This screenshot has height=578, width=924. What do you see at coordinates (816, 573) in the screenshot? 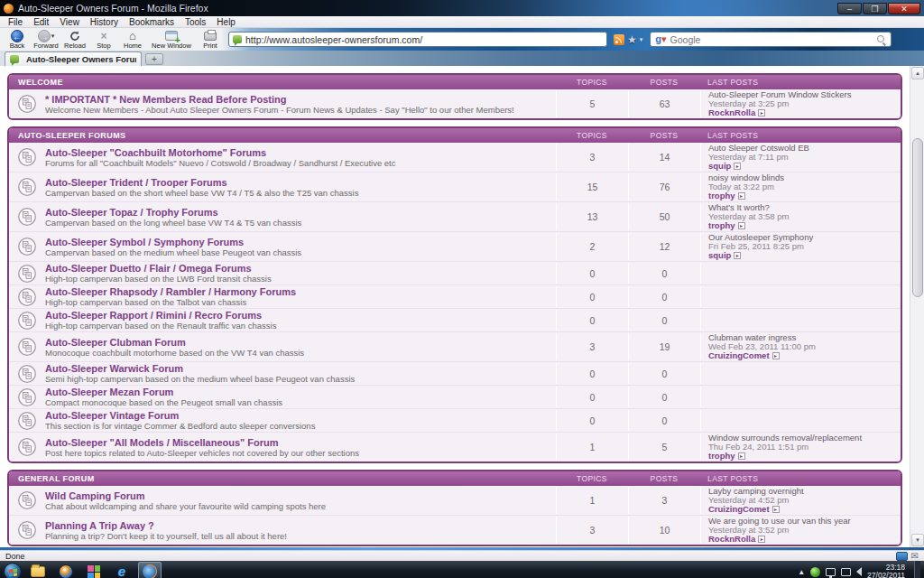
I see `tray-skype-icon` at bounding box center [816, 573].